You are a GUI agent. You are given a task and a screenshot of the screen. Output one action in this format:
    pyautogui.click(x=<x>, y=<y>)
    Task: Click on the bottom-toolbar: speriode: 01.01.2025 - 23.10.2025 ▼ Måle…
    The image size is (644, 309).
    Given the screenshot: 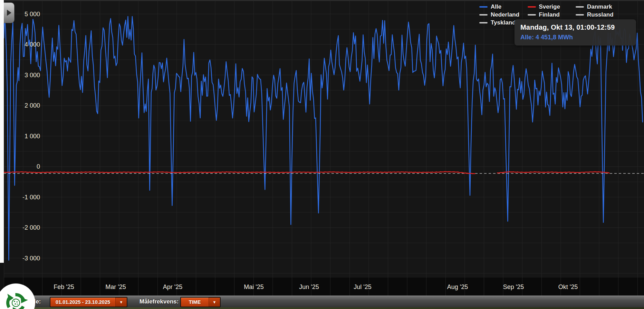 What is the action you would take?
    pyautogui.click(x=322, y=301)
    